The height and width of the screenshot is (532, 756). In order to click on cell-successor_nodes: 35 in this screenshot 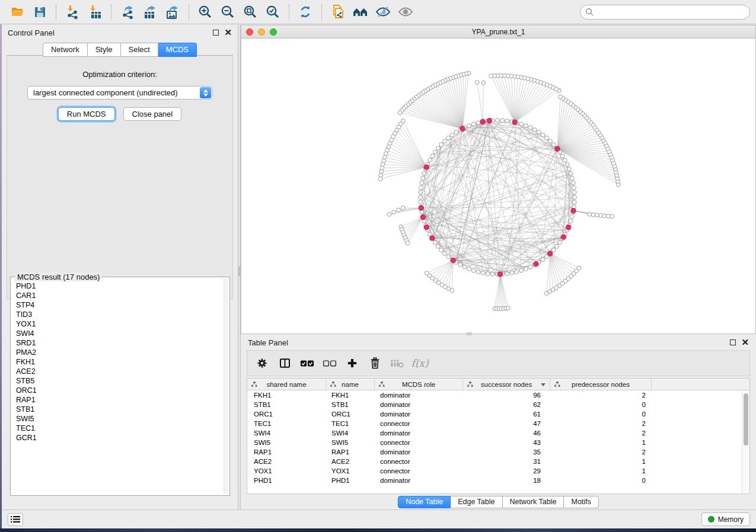, I will do `click(506, 452)`.